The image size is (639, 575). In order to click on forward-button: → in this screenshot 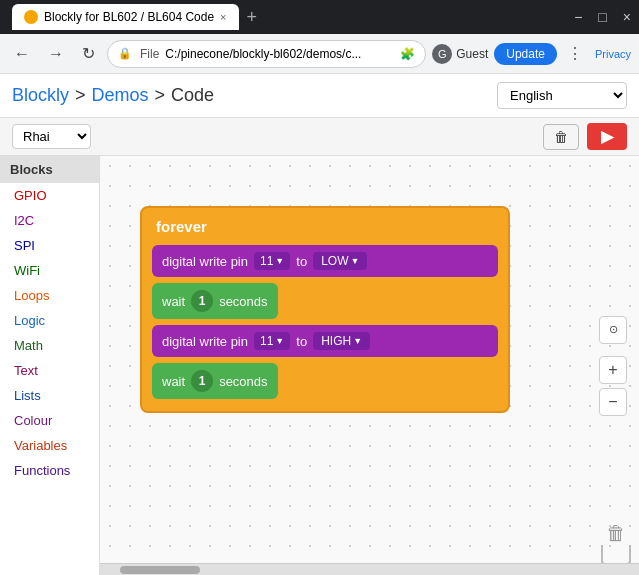, I will do `click(56, 54)`.